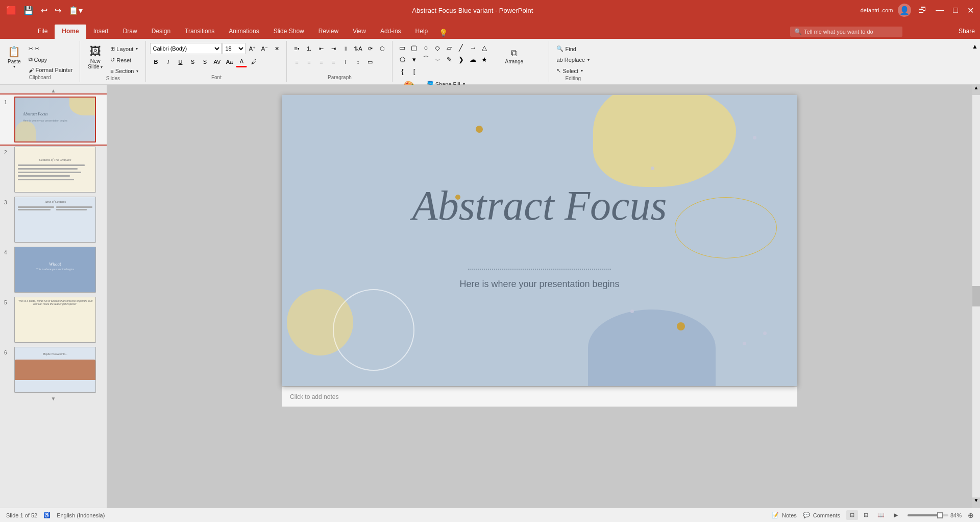  What do you see at coordinates (51, 49) in the screenshot?
I see `cut-button: ✂ ✂` at bounding box center [51, 49].